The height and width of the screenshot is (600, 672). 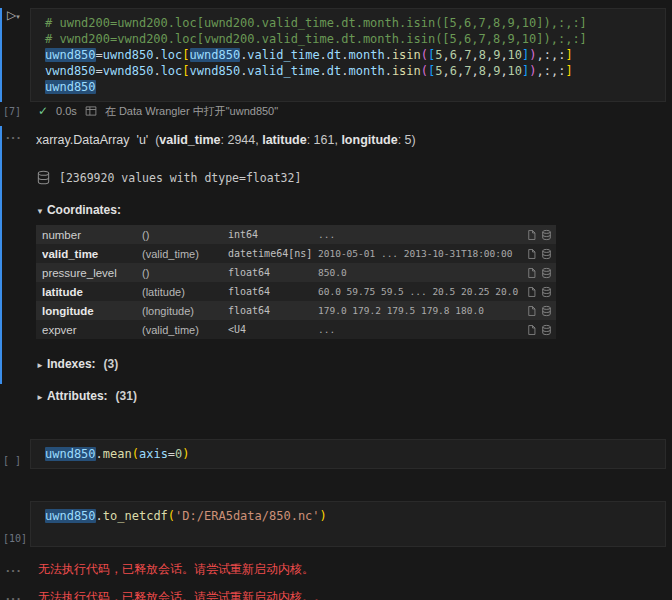 What do you see at coordinates (336, 524) in the screenshot?
I see `notebook-cell-3: [10] uwnd850.to_netcdf('D:/ERA5data/850.…` at bounding box center [336, 524].